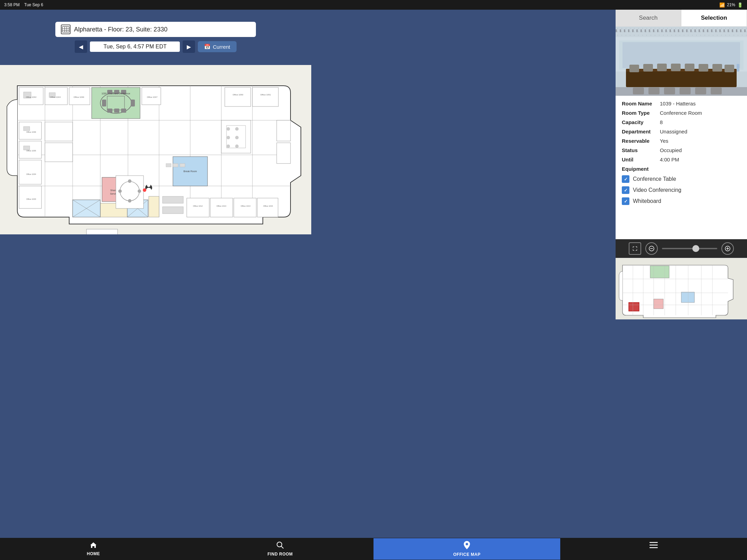 Image resolution: width=747 pixels, height=560 pixels. What do you see at coordinates (135, 47) in the screenshot?
I see `date-display: Tue, Sep 6, 4:57 PM EDT` at bounding box center [135, 47].